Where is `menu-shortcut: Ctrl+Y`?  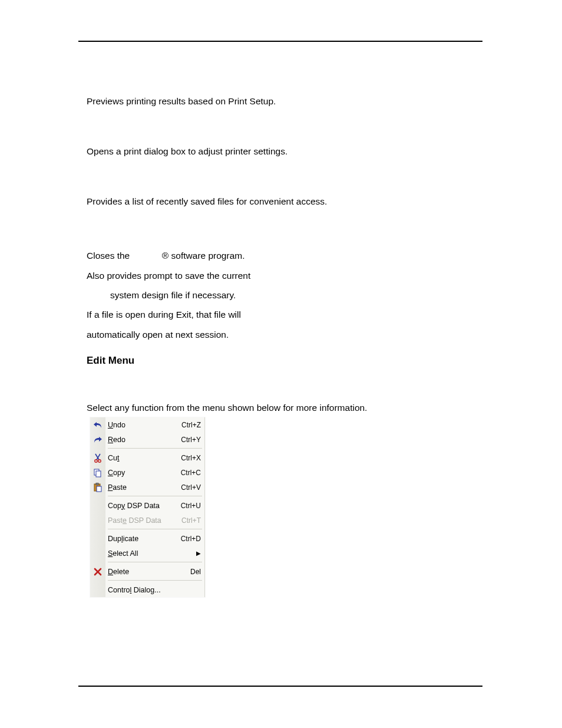
menu-shortcut: Ctrl+Y is located at coordinates (191, 440).